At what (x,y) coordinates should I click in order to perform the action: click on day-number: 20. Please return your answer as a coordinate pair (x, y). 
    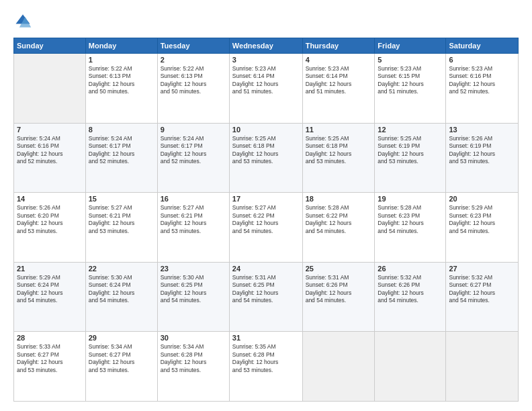
    Looking at the image, I should click on (482, 199).